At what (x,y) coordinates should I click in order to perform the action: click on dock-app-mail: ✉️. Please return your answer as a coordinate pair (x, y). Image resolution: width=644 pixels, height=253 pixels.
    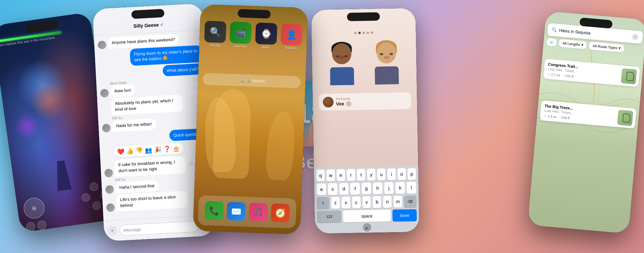
    Looking at the image, I should click on (236, 211).